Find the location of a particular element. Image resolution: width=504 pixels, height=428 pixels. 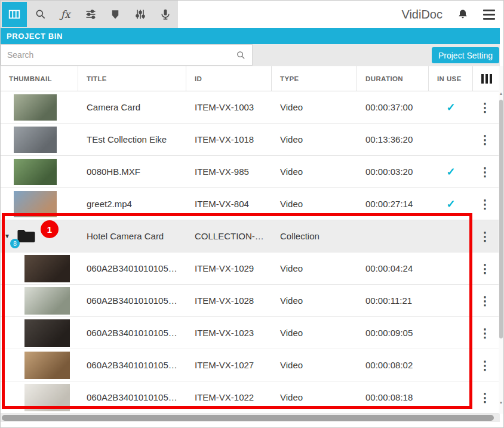

project-bin-header: PROJECT BIN is located at coordinates (250, 36).